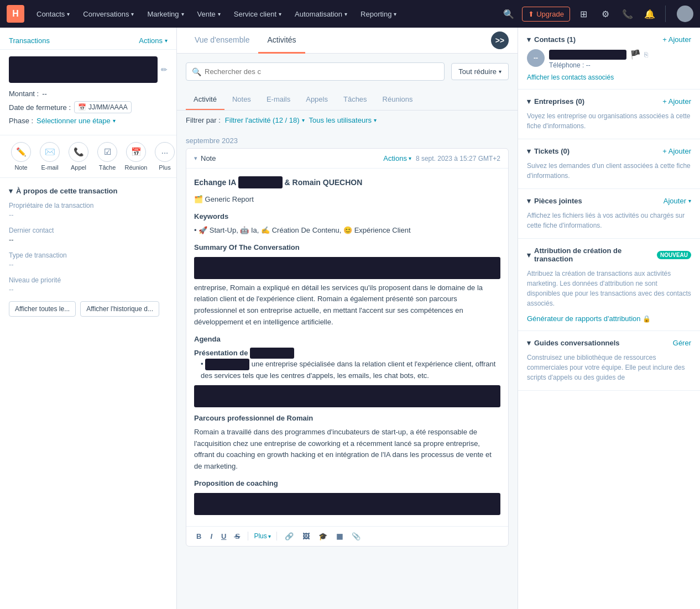 Image resolution: width=700 pixels, height=609 pixels. Describe the element at coordinates (50, 156) in the screenshot. I see `email-button: ✉️ E-mail` at that location.